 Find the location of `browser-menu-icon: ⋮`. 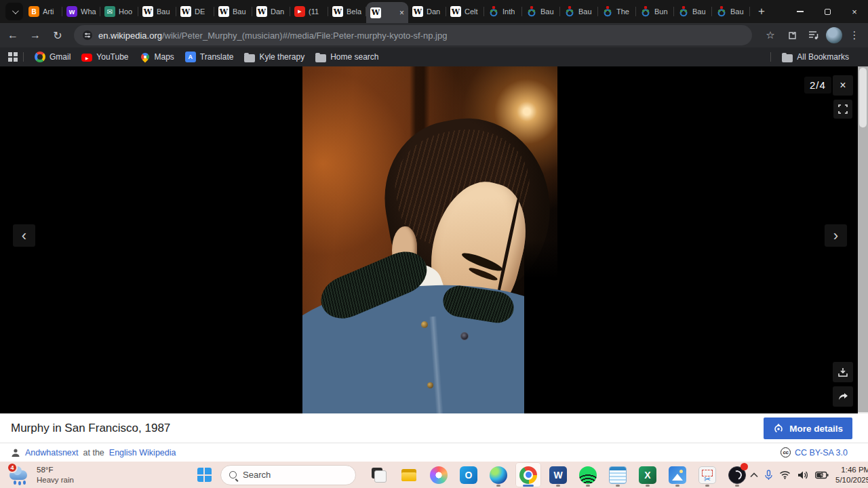

browser-menu-icon: ⋮ is located at coordinates (854, 35).